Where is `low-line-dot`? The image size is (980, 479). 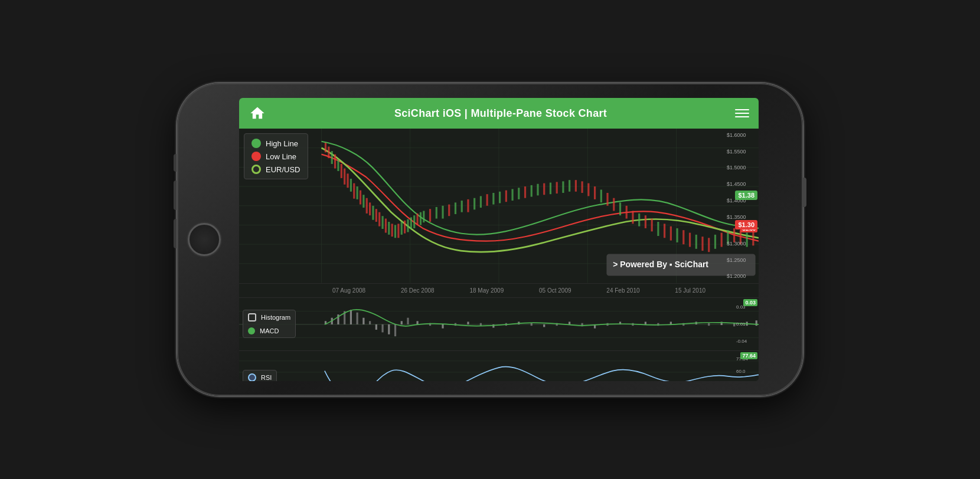
low-line-dot is located at coordinates (256, 156).